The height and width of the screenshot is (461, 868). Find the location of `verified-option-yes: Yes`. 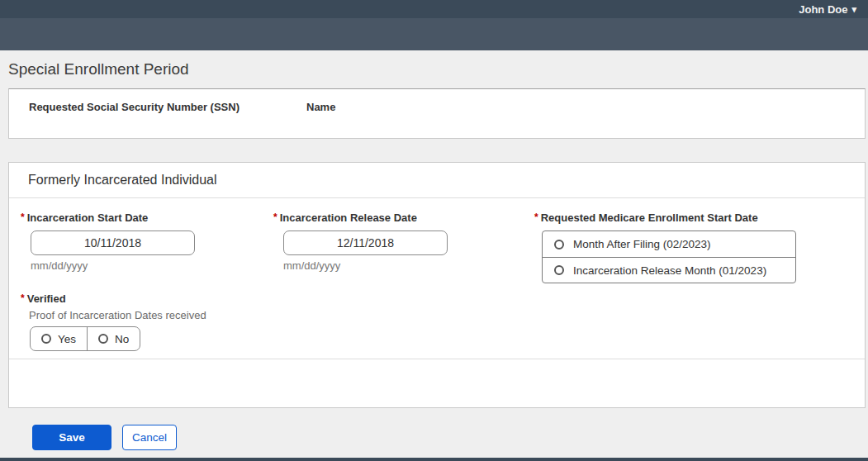

verified-option-yes: Yes is located at coordinates (59, 339).